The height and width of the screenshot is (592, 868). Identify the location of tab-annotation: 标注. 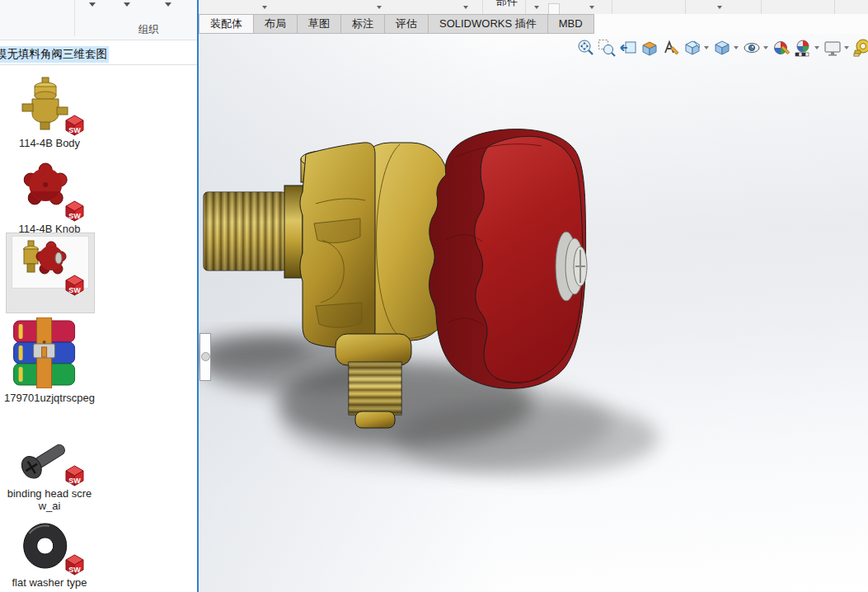
(363, 24).